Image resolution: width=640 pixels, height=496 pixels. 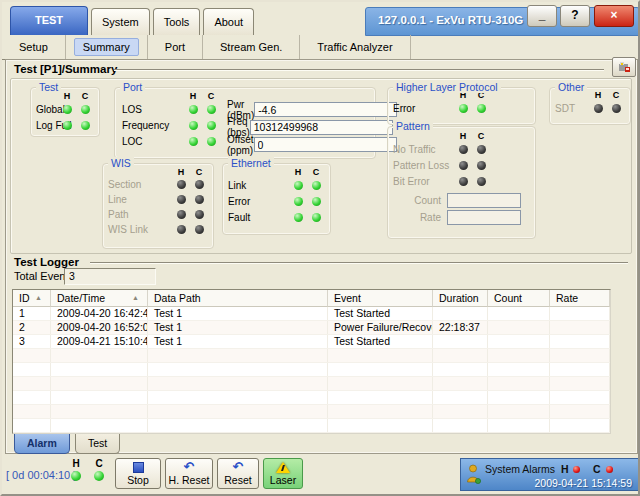 What do you see at coordinates (571, 87) in the screenshot?
I see `other-group-title: Other` at bounding box center [571, 87].